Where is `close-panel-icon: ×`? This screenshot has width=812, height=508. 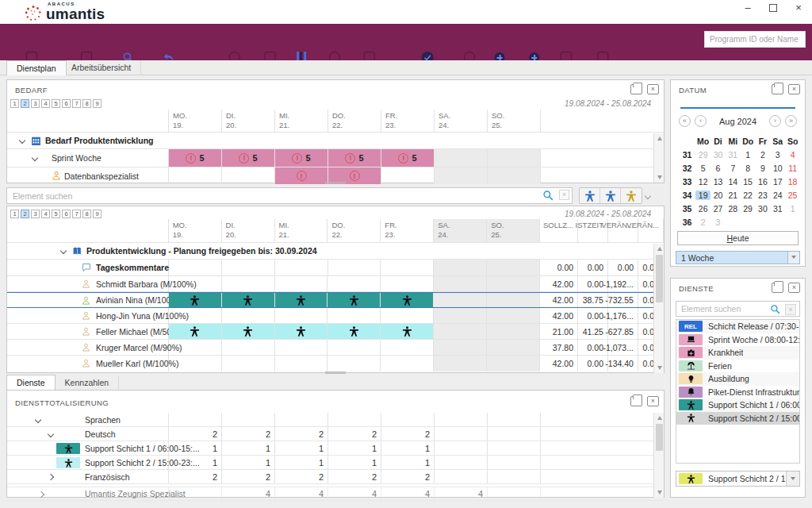 close-panel-icon: × is located at coordinates (795, 89).